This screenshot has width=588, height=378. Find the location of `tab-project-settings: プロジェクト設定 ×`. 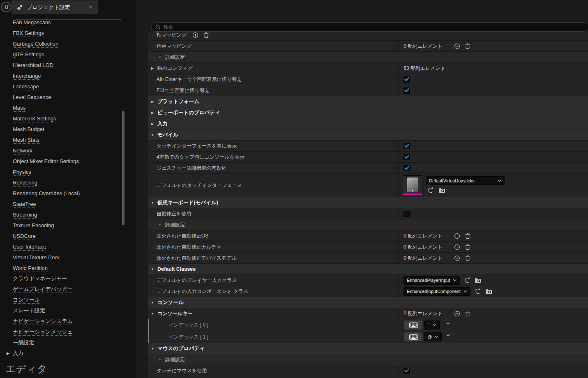

tab-project-settings: プロジェクト設定 × is located at coordinates (55, 7).